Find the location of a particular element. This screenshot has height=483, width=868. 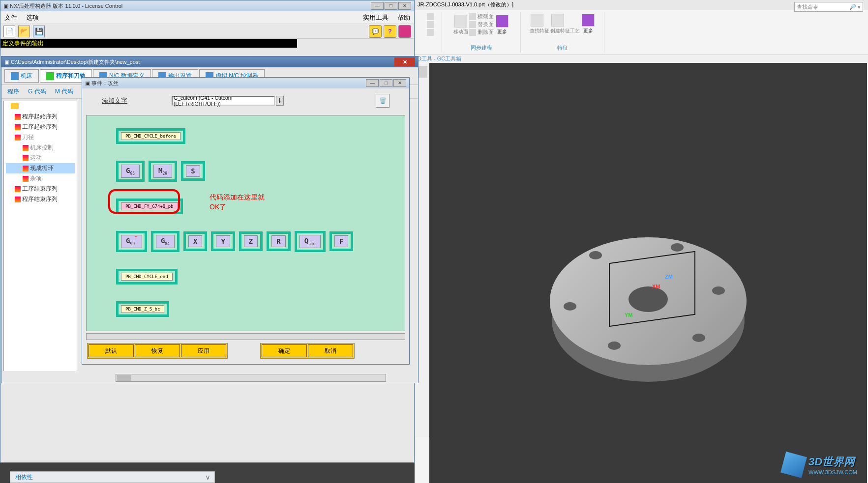

command-search: 查找命令🔎 ▾ is located at coordinates (829, 7).